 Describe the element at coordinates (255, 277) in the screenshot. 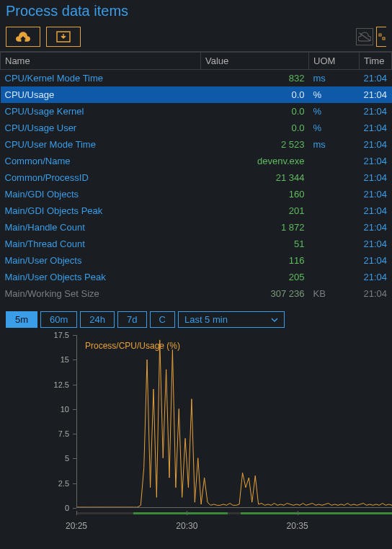

I see `cell-value: 205` at that location.